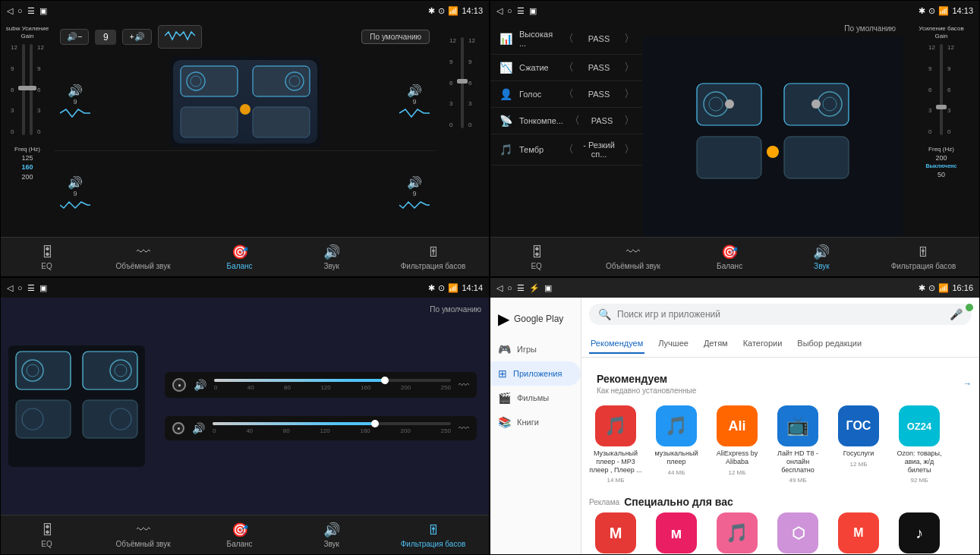  Describe the element at coordinates (332, 535) in the screenshot. I see `nav-sound-q3: 🔊 Звук` at that location.